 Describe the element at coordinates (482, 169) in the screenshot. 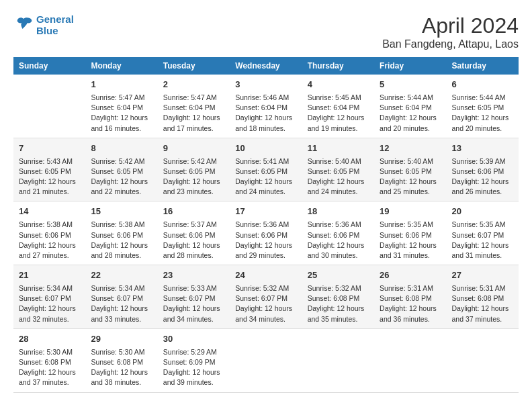

I see `calendar-cell: 13Sunrise: 5:39 AM Sunset: 6:06 PM Dayli…` at that location.